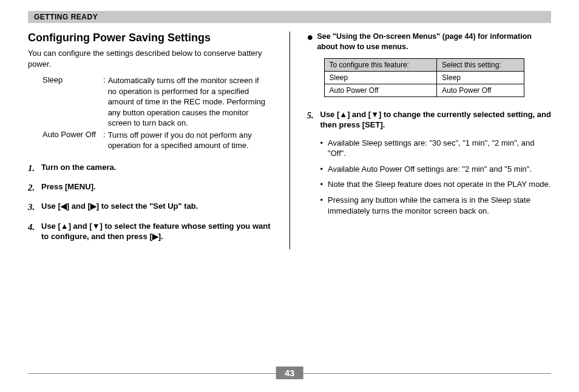 The width and height of the screenshot is (579, 392). What do you see at coordinates (481, 64) in the screenshot?
I see `table-header: Select this setting:` at bounding box center [481, 64].